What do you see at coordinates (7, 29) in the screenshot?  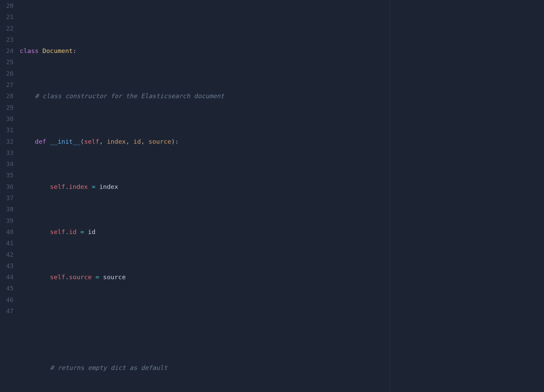 I see `line-number: 22` at bounding box center [7, 29].